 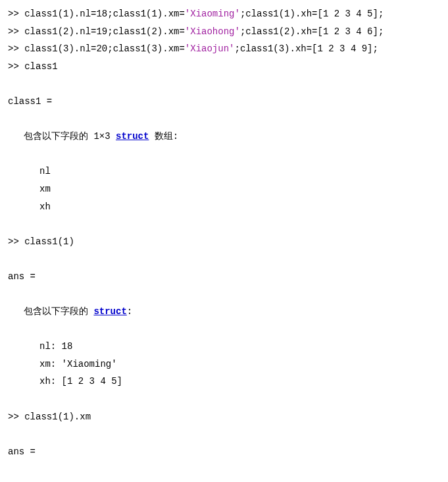 What do you see at coordinates (224, 49) in the screenshot?
I see `cmd-line-3: >> class1(3).nl=20;class1(3).xm='Xiaojun…` at bounding box center [224, 49].